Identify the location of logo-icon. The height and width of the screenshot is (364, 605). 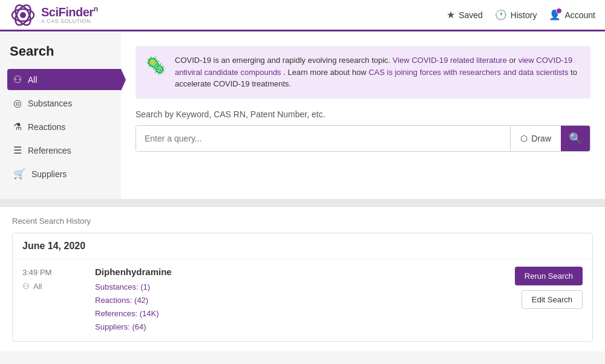
(23, 15).